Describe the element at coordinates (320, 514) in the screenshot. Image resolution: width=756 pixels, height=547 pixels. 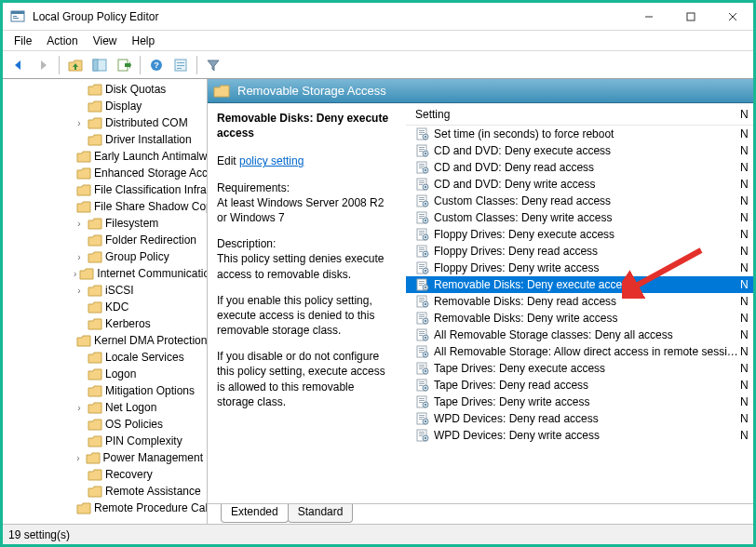
I see `tab-standard: Standard` at that location.